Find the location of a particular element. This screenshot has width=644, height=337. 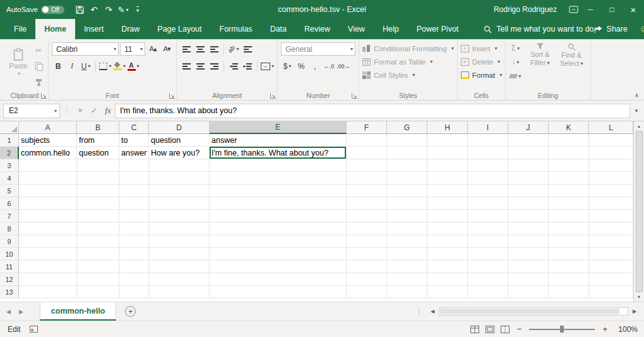

cell-B9 is located at coordinates (98, 242).